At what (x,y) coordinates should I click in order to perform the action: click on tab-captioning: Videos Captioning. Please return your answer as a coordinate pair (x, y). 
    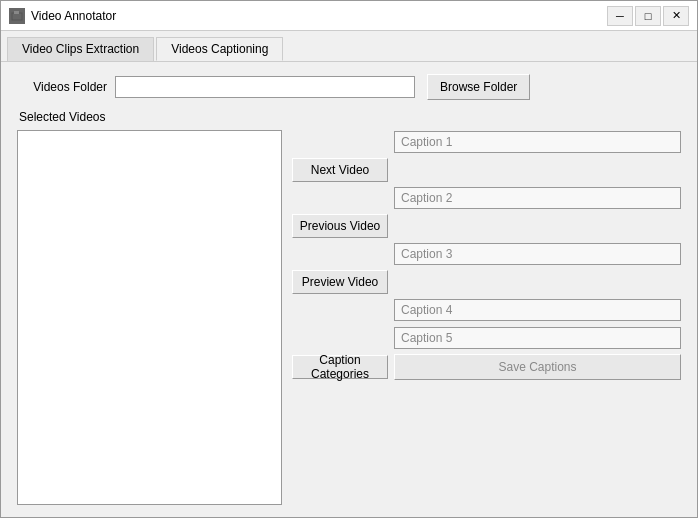
    Looking at the image, I should click on (220, 49).